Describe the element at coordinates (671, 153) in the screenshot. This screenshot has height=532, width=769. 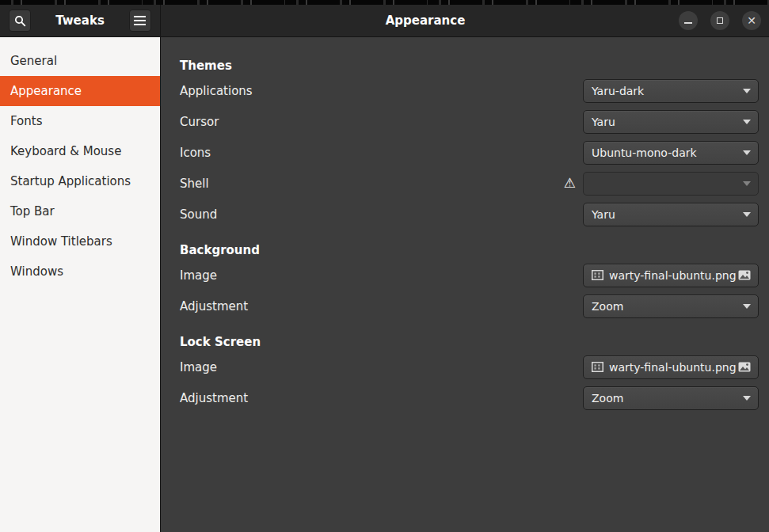
I see `icons-theme-dropdown: Ubuntu-mono-dark` at that location.